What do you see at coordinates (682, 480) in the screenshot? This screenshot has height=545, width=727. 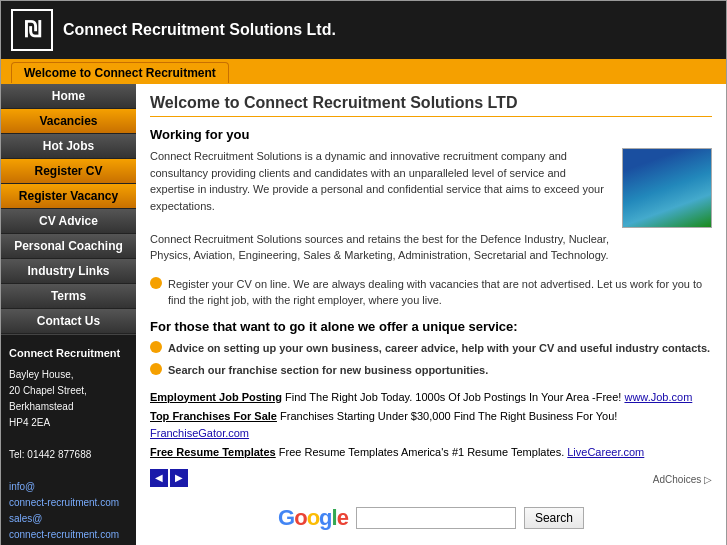 I see `adchoices-label: AdChoices ▷` at bounding box center [682, 480].